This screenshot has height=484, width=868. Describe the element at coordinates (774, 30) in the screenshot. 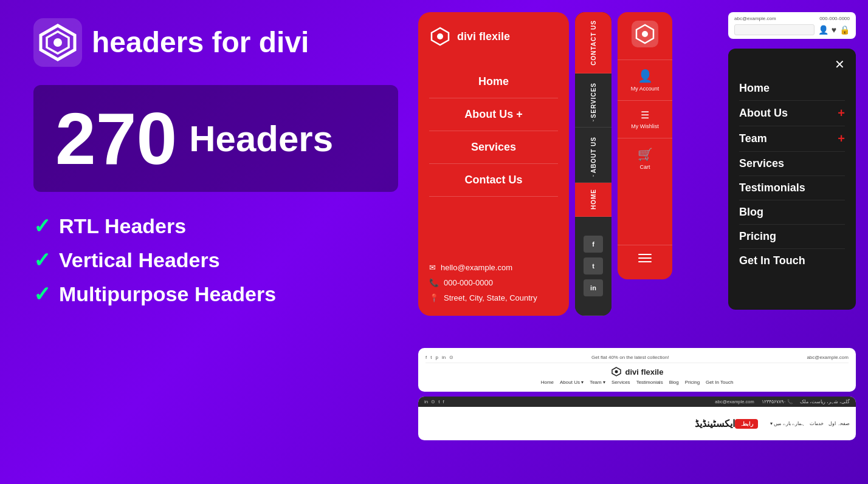

I see `desktop-search-box` at that location.